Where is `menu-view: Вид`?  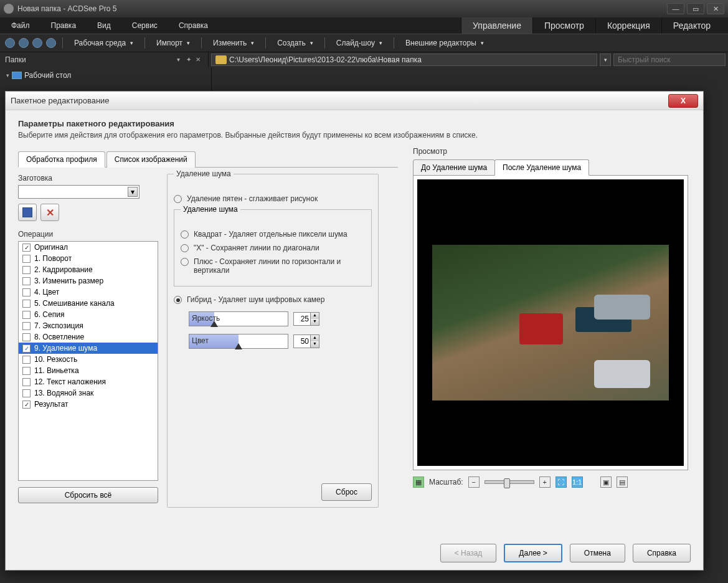 menu-view: Вид is located at coordinates (104, 26).